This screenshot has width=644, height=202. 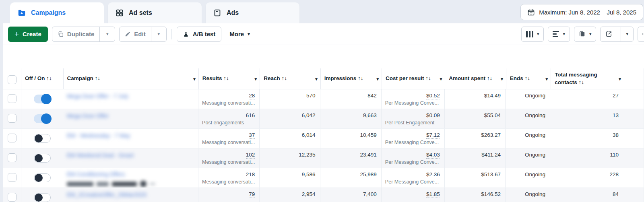 What do you see at coordinates (28, 34) in the screenshot?
I see `create-button: + Create` at bounding box center [28, 34].